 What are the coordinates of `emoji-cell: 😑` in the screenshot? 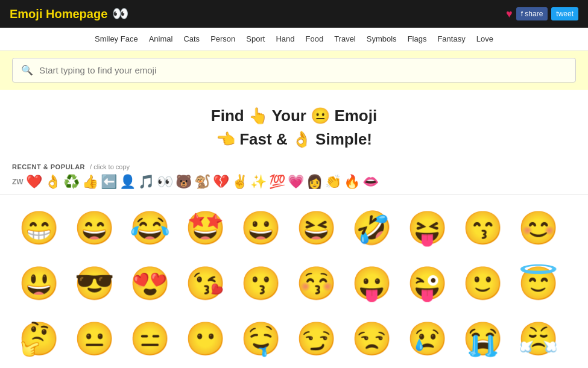 It's located at (150, 338).